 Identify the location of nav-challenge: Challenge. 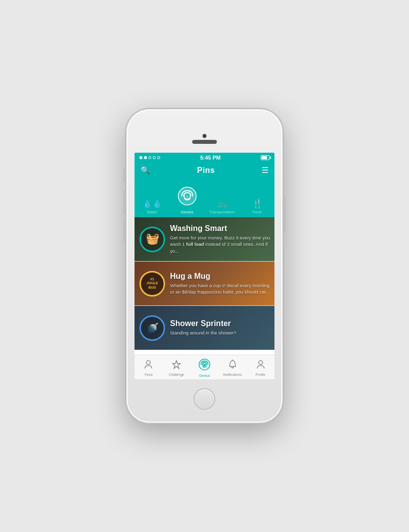
(176, 368).